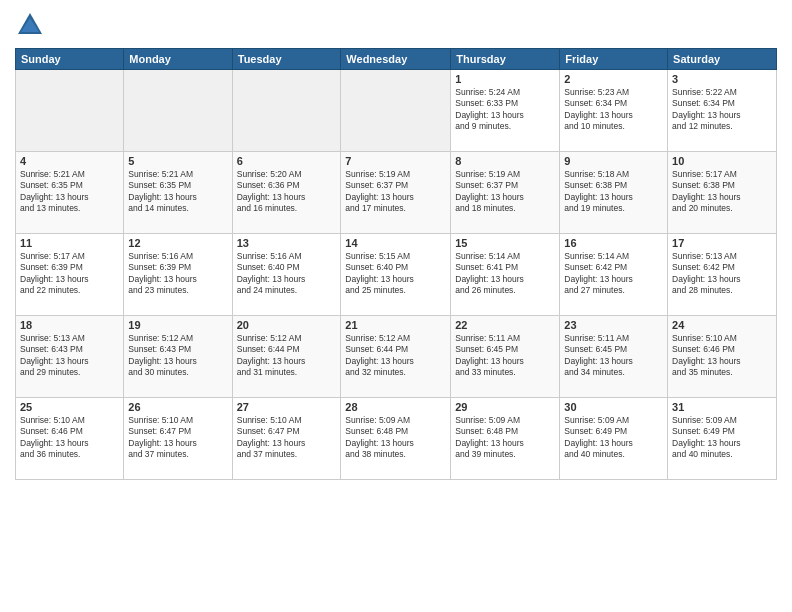 The width and height of the screenshot is (792, 612). What do you see at coordinates (396, 275) in the screenshot?
I see `calendar-week-row: 11Sunrise: 5:17 AMSunset: 6:39 PMDayligh…` at bounding box center [396, 275].